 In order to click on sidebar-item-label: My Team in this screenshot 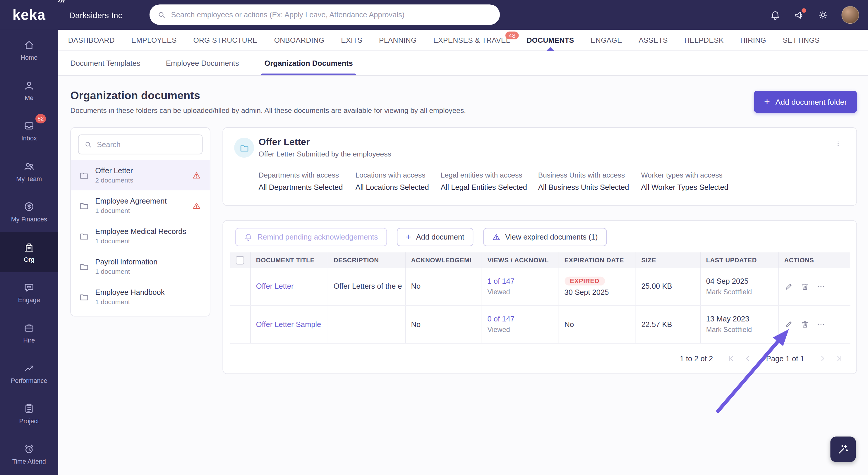, I will do `click(29, 179)`.